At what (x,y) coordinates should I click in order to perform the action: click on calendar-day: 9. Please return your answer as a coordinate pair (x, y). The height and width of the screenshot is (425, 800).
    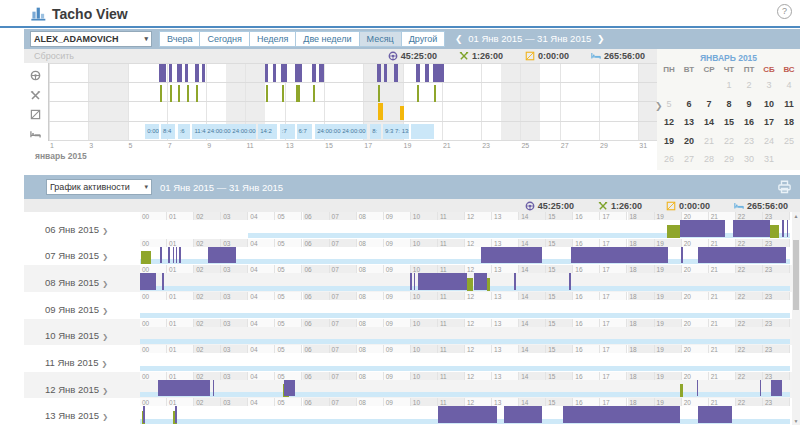
    Looking at the image, I should click on (749, 104).